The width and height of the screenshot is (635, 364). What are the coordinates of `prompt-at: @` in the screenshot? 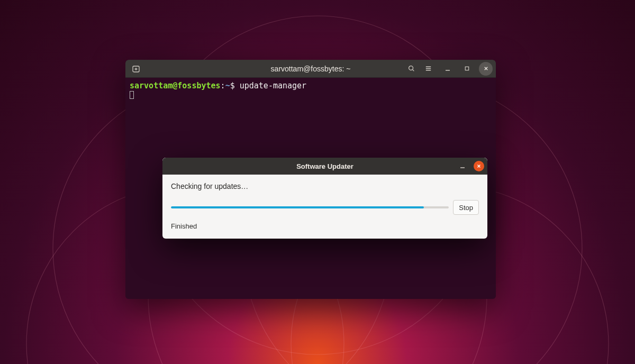 It's located at (175, 86).